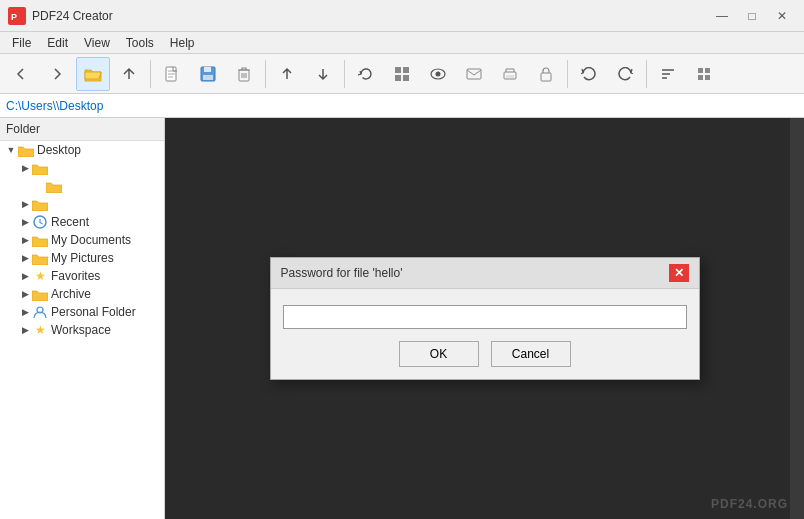  What do you see at coordinates (752, 16) in the screenshot?
I see `maximize-button: □` at bounding box center [752, 16].